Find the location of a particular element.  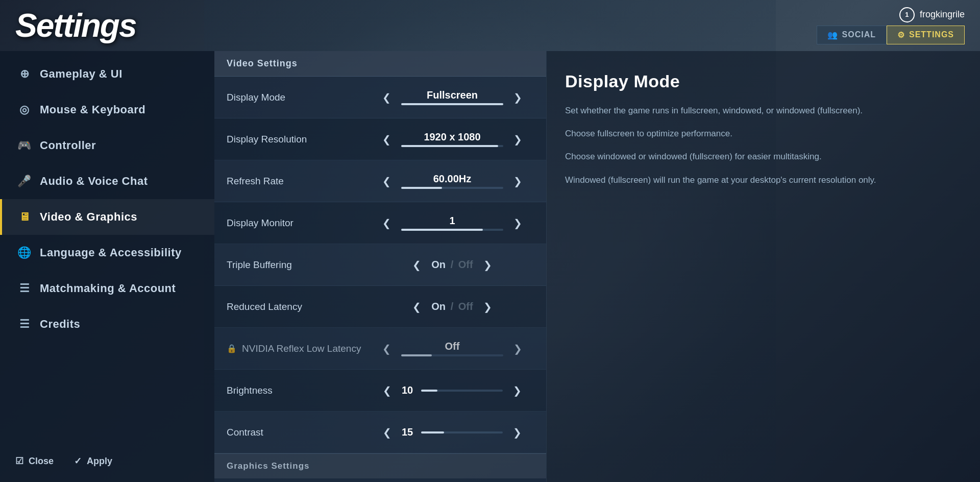

refresh-rate-next: ❯ is located at coordinates (518, 181).